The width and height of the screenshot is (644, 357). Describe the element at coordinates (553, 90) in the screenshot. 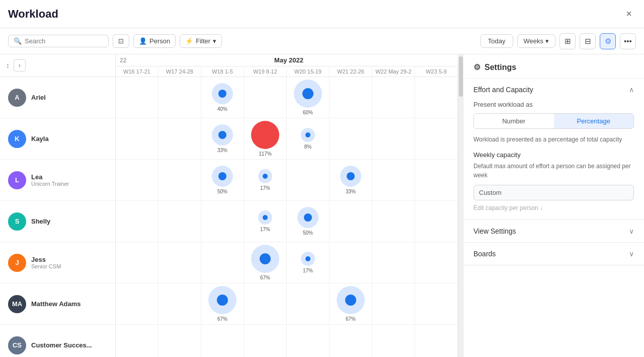

I see `effort-section-header: Effort and Capacity ∧` at that location.